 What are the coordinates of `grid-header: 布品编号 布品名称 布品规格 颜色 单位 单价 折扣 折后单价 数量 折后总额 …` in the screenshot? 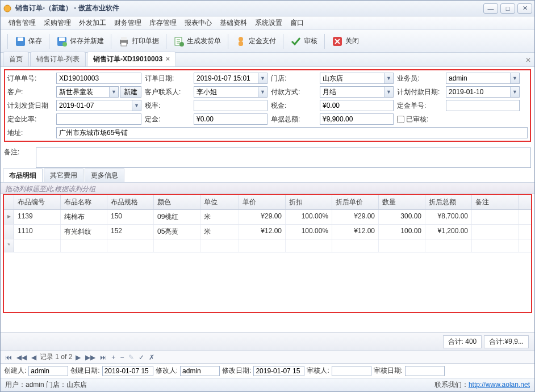 It's located at (268, 203).